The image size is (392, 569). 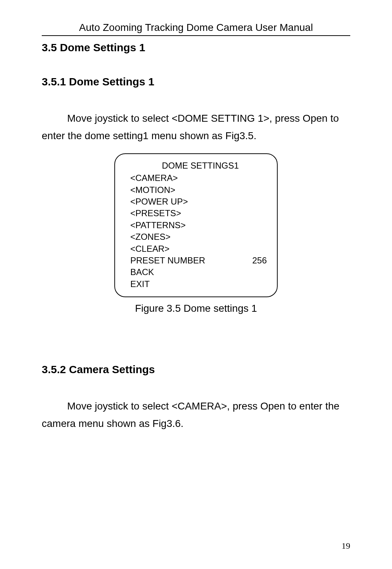 What do you see at coordinates (199, 261) in the screenshot?
I see `menu-item-preset-number: PRESET NUMBER 256` at bounding box center [199, 261].